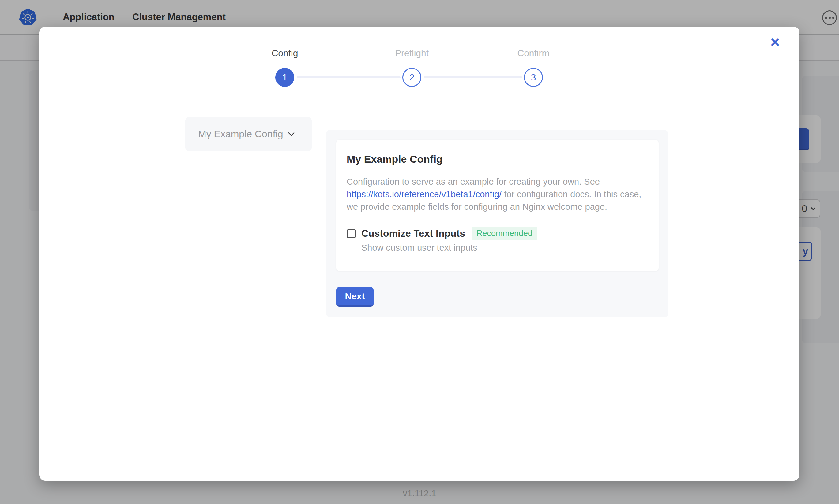 This screenshot has width=839, height=504. I want to click on recommended-badge: Recommended, so click(504, 234).